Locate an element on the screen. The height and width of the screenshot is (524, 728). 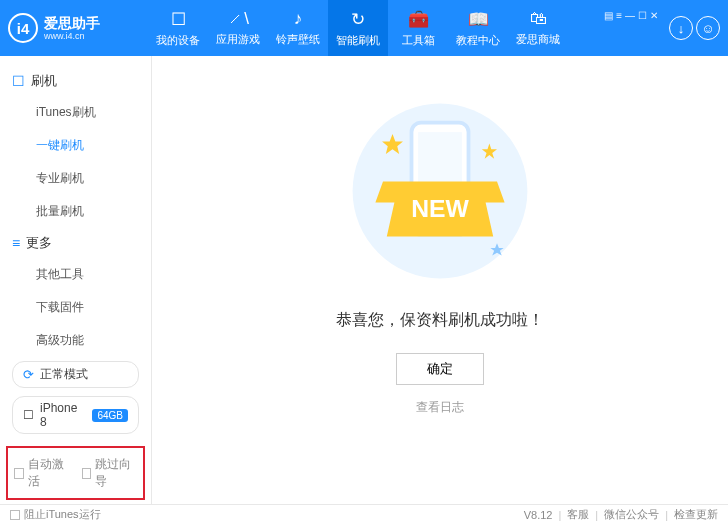
ok-button: 确定 is located at coordinates (440, 369).